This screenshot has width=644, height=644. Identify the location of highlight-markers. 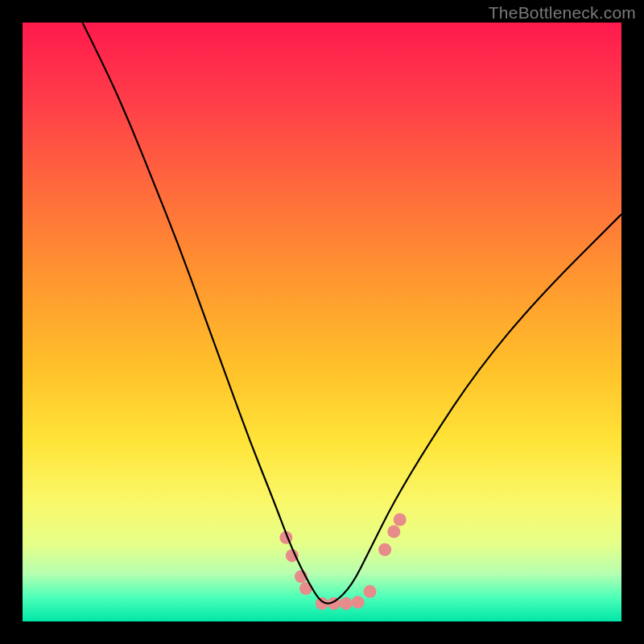
(343, 562).